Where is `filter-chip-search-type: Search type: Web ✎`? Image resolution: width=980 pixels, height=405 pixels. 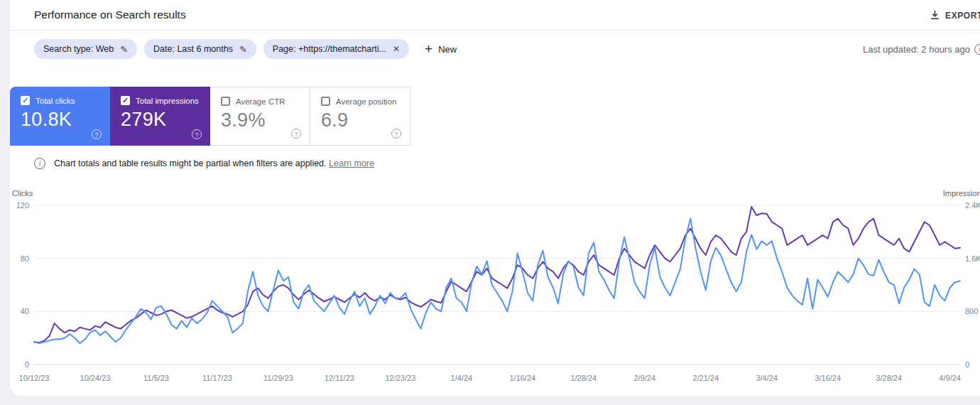 filter-chip-search-type: Search type: Web ✎ is located at coordinates (85, 49).